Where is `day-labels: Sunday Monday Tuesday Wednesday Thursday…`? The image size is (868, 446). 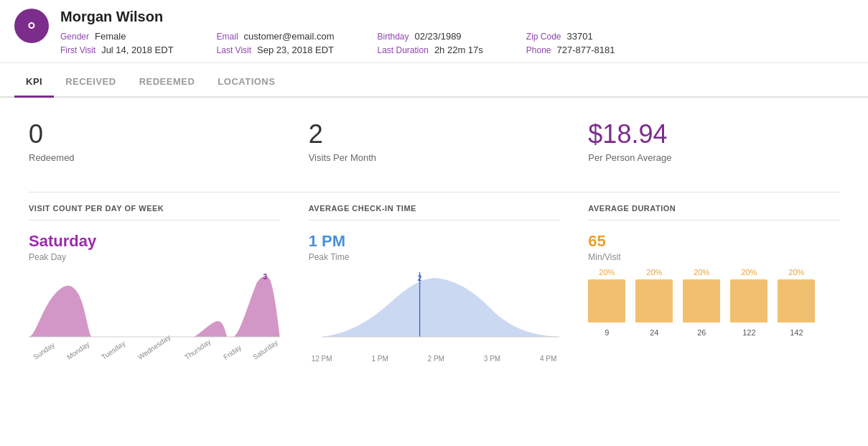 day-labels: Sunday Monday Tuesday Wednesday Thursday… is located at coordinates (154, 359).